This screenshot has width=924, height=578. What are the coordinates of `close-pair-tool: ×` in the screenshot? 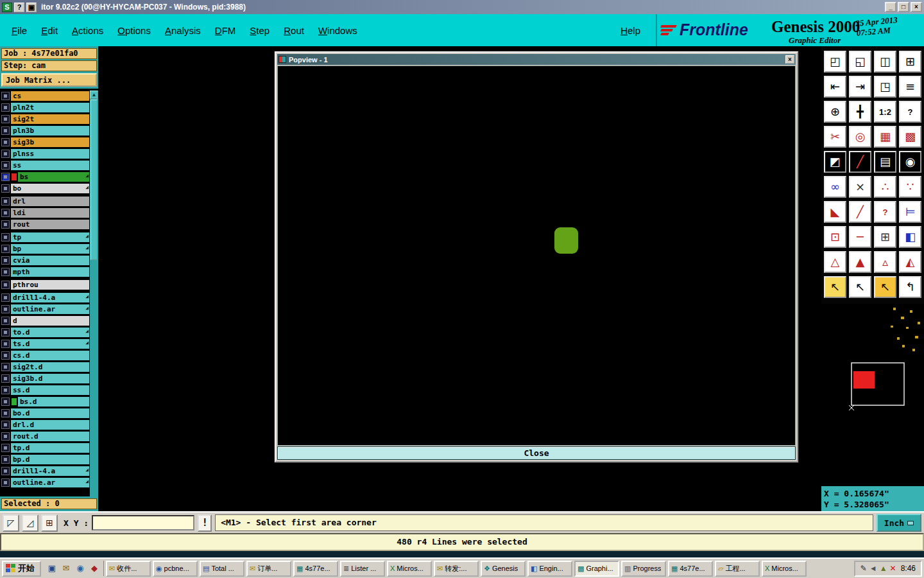 It's located at (860, 187).